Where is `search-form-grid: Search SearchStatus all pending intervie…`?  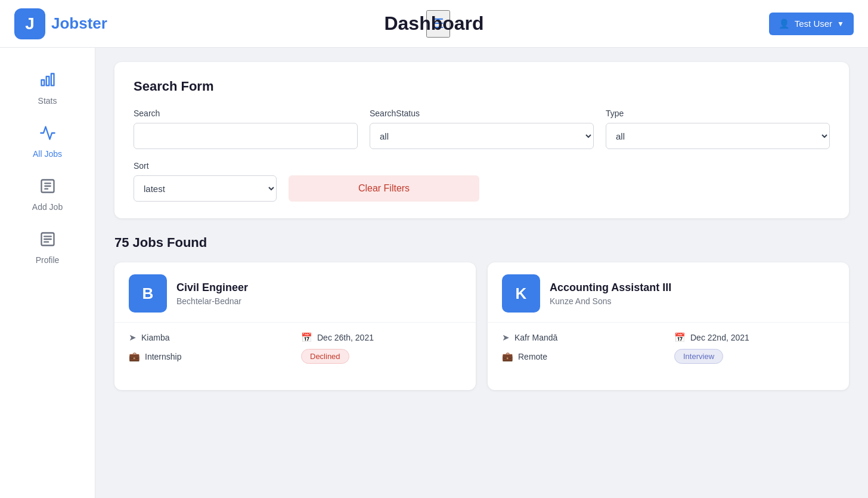
search-form-grid: Search SearchStatus all pending intervie… is located at coordinates (482, 129).